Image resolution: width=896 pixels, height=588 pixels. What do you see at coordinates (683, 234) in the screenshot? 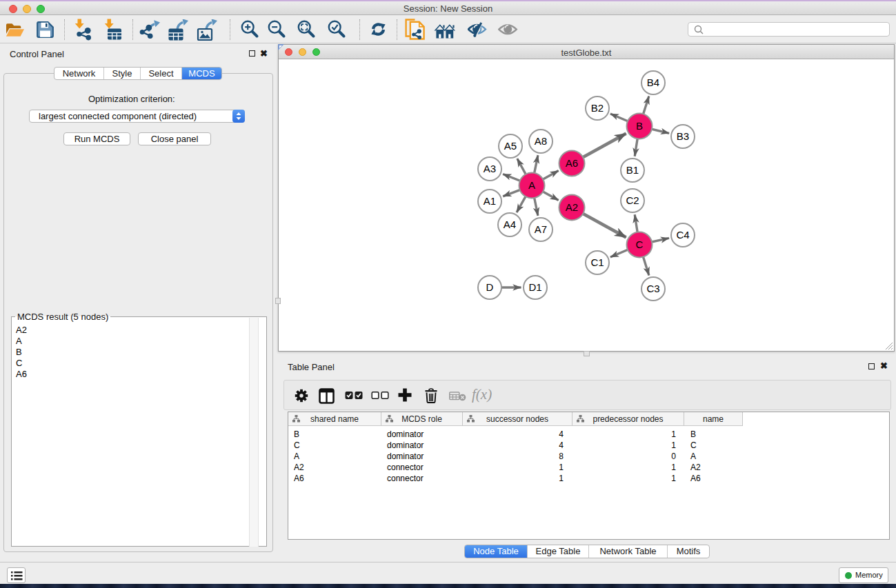
I see `svg-text: C4` at bounding box center [683, 234].